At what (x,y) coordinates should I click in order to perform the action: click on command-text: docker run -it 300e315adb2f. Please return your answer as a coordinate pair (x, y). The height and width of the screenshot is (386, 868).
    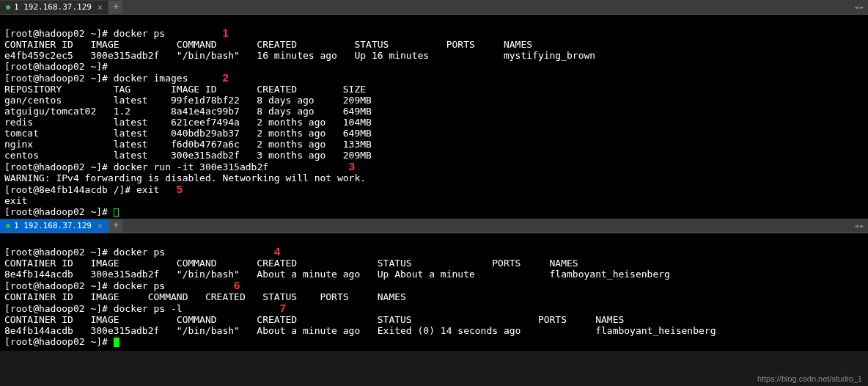
    Looking at the image, I should click on (191, 167).